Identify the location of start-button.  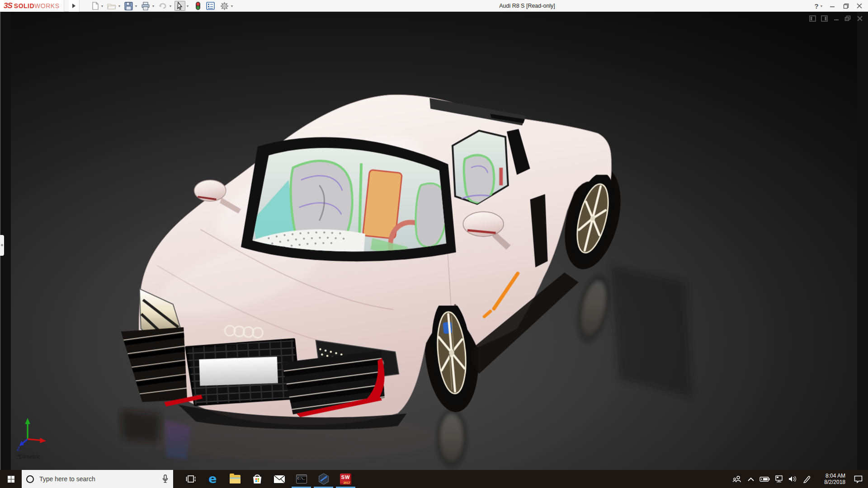
(11, 479).